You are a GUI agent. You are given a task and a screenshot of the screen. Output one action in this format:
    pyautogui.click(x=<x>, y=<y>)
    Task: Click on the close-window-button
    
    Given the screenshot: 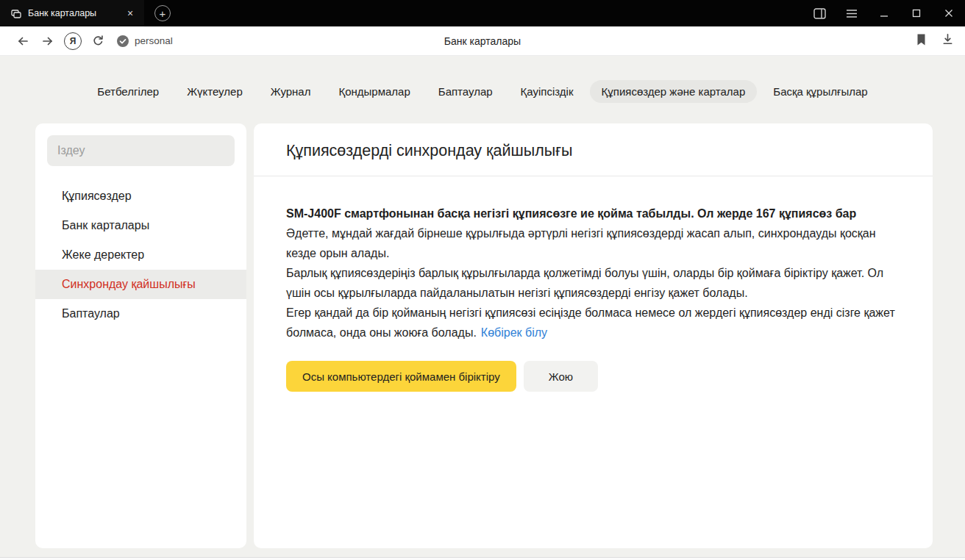 What is the action you would take?
    pyautogui.click(x=949, y=13)
    